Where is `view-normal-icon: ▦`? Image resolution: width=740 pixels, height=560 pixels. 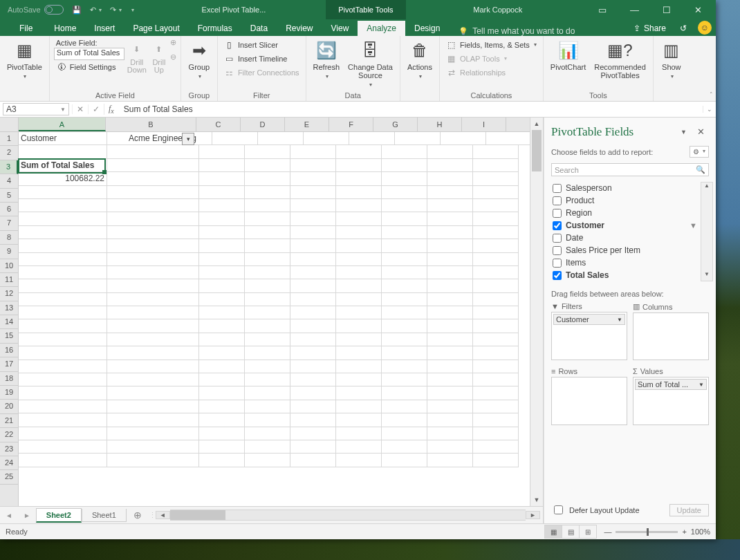 view-normal-icon: ▦ is located at coordinates (553, 532).